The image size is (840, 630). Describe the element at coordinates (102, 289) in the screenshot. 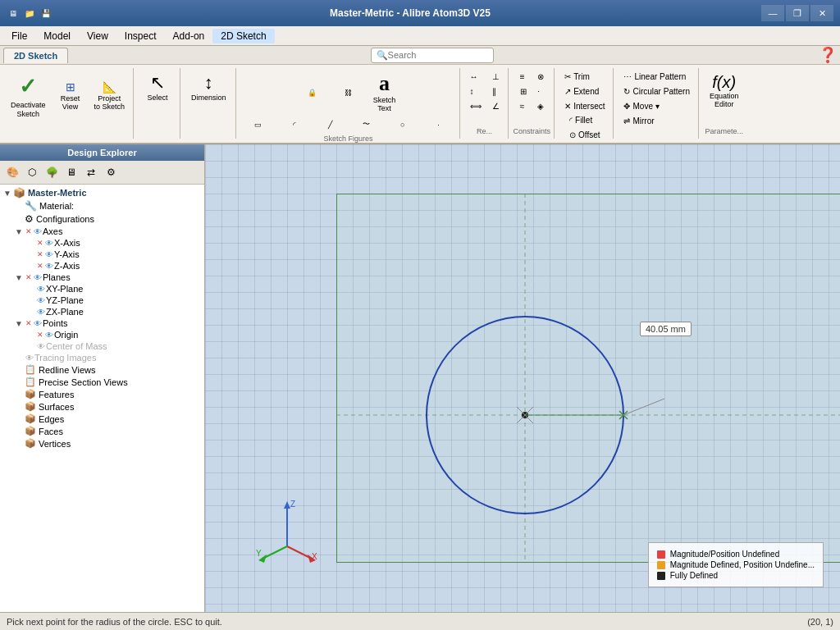

I see `tree-item-xy-plane: 👁 XY-Plane` at that location.